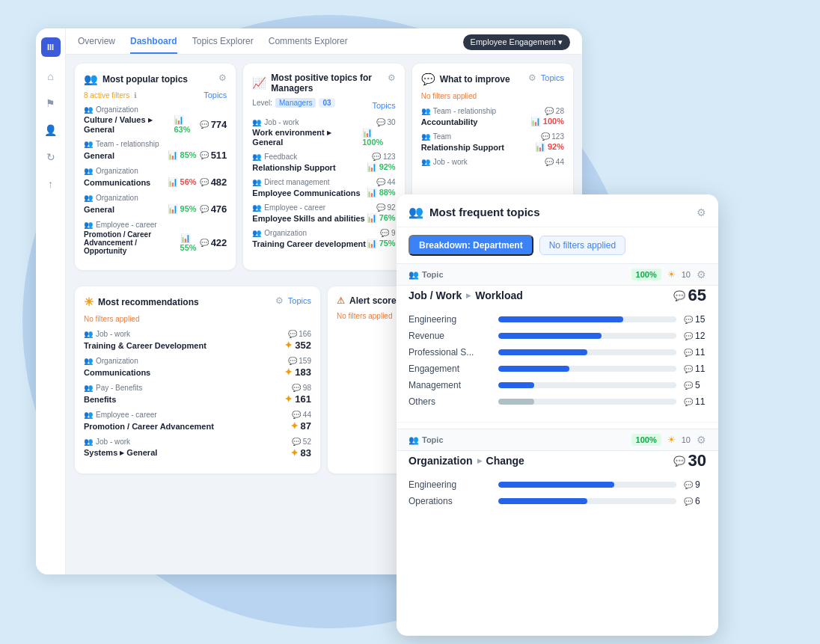 The height and width of the screenshot is (644, 820). I want to click on rec-no-filters: No filters applied, so click(111, 319).